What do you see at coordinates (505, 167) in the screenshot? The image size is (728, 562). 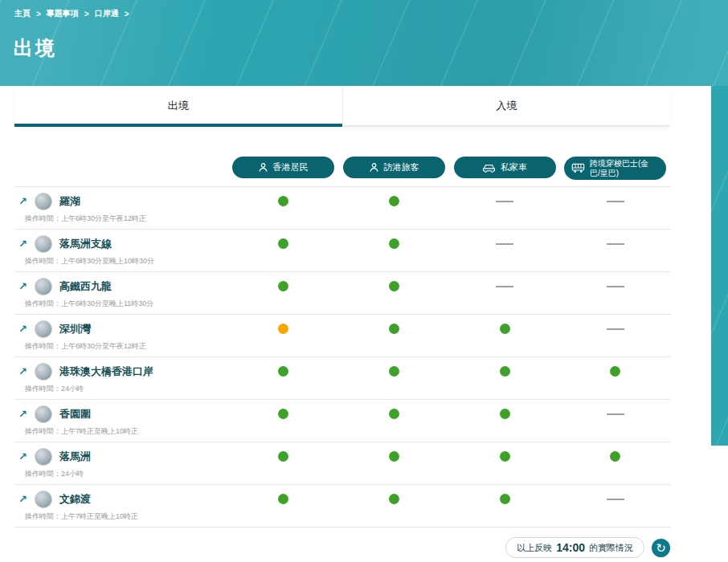 I see `column-button-private-car: 私家車` at bounding box center [505, 167].